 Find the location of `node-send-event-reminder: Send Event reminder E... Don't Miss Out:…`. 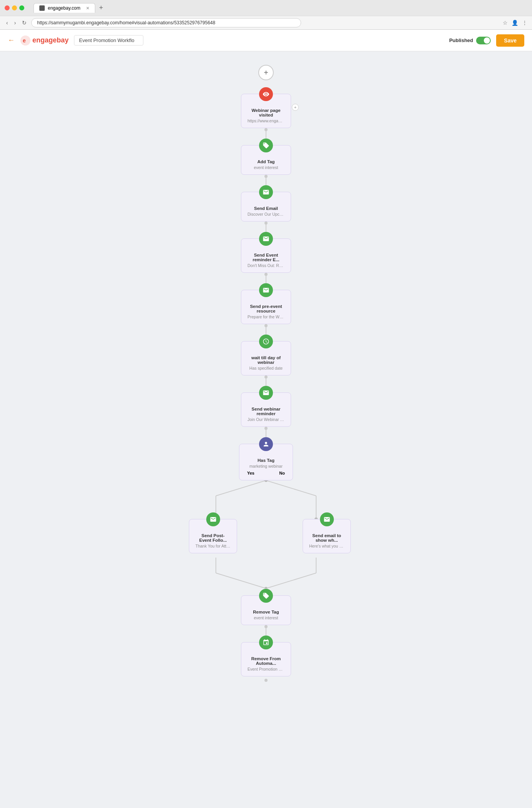

node-send-event-reminder: Send Event reminder E... Don't Miss Out:… is located at coordinates (266, 255).